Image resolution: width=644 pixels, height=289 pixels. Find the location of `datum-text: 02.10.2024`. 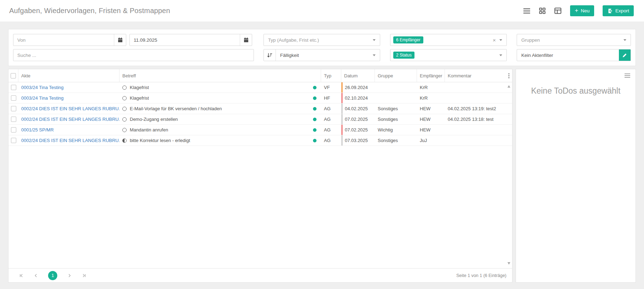

datum-text: 02.10.2024 is located at coordinates (356, 98).